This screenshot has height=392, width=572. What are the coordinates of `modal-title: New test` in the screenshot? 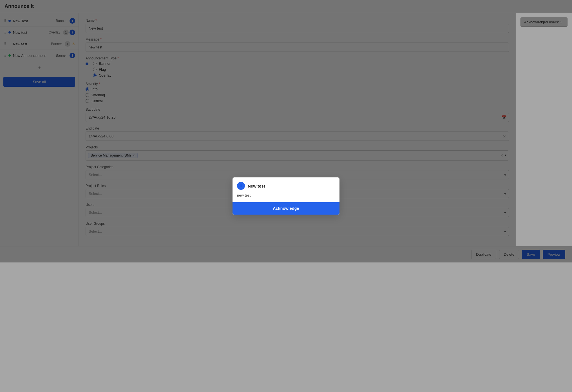 It's located at (256, 186).